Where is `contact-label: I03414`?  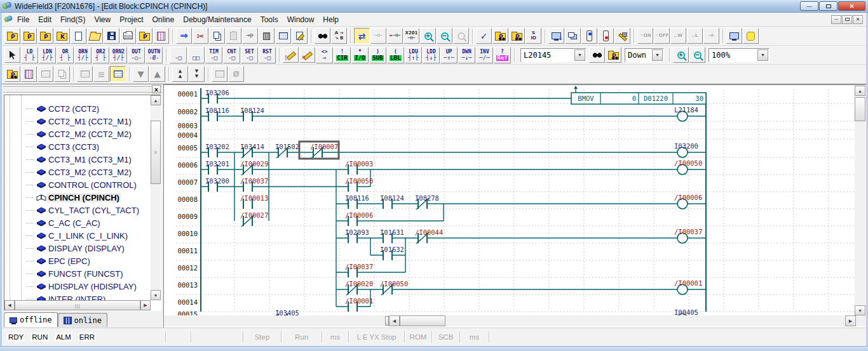 contact-label: I03414 is located at coordinates (252, 147).